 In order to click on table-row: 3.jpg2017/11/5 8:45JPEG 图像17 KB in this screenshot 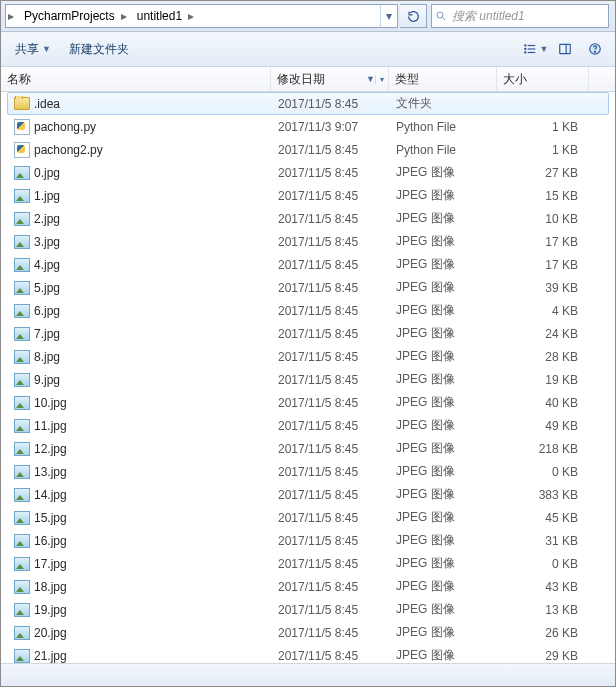, I will do `click(308, 242)`.